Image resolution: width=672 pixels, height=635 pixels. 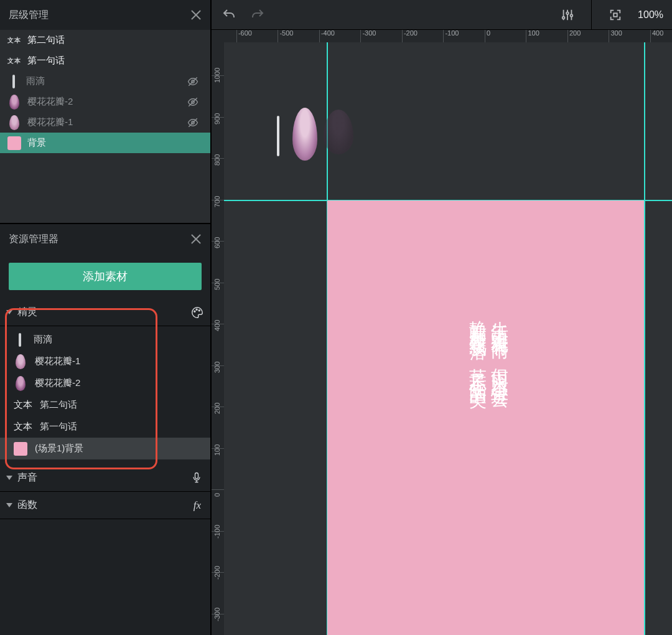 I want to click on resource-item: 樱花花瓣-1, so click(x=105, y=361).